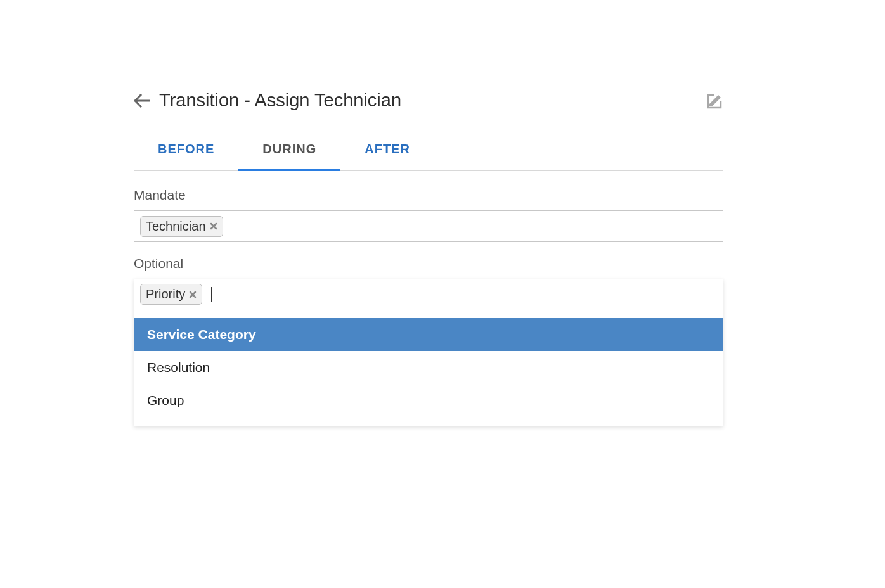  Describe the element at coordinates (429, 335) in the screenshot. I see `dropdown-item-service-category: Service Category` at that location.